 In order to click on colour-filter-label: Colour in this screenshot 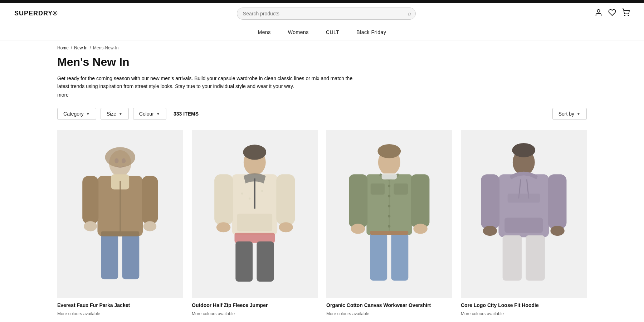, I will do `click(147, 114)`.